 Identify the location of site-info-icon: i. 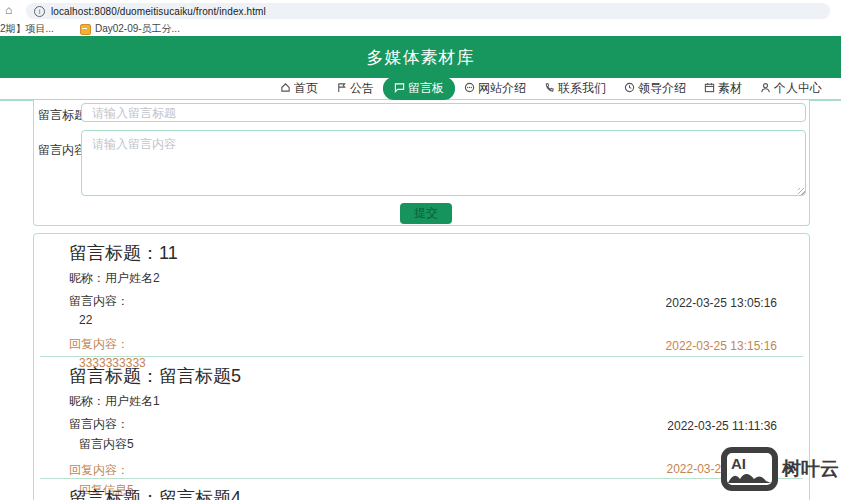
(40, 12).